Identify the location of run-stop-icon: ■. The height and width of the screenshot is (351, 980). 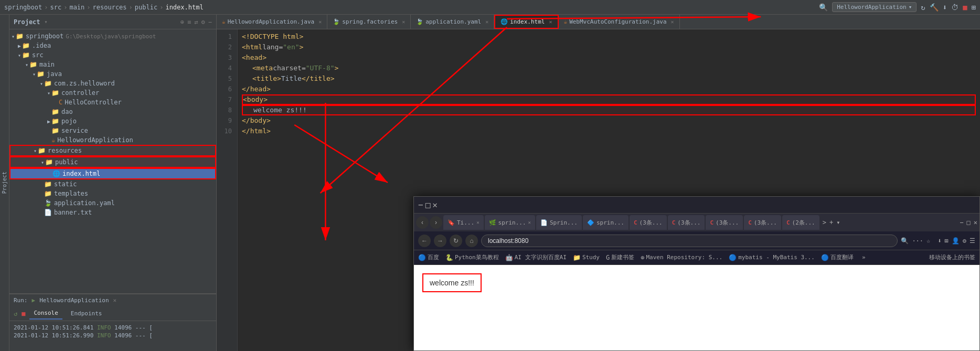
(23, 314).